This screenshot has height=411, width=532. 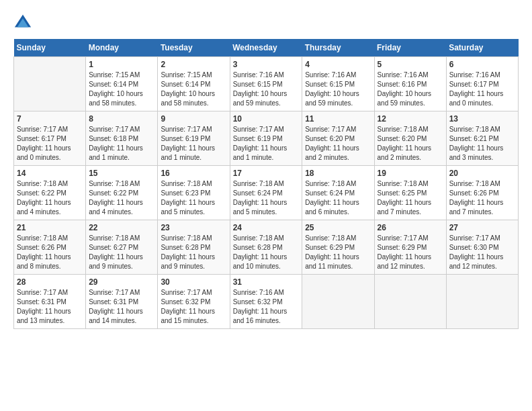 What do you see at coordinates (122, 64) in the screenshot?
I see `day-number: 1` at bounding box center [122, 64].